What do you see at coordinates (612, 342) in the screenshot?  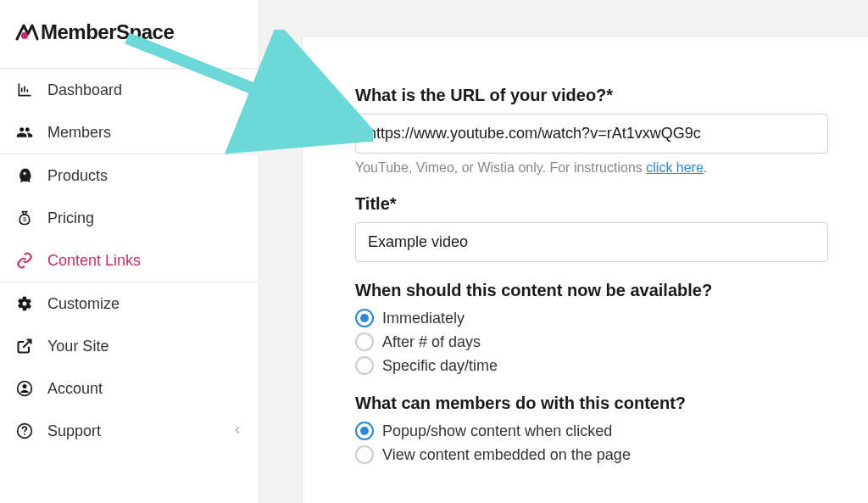 I see `availability-radio-group: Immediately After # of days Specific day…` at bounding box center [612, 342].